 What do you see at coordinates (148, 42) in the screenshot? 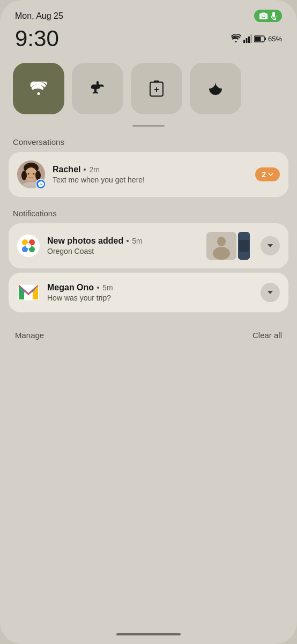
I see `status-bar-time-row: 9:30 65%` at bounding box center [148, 42].